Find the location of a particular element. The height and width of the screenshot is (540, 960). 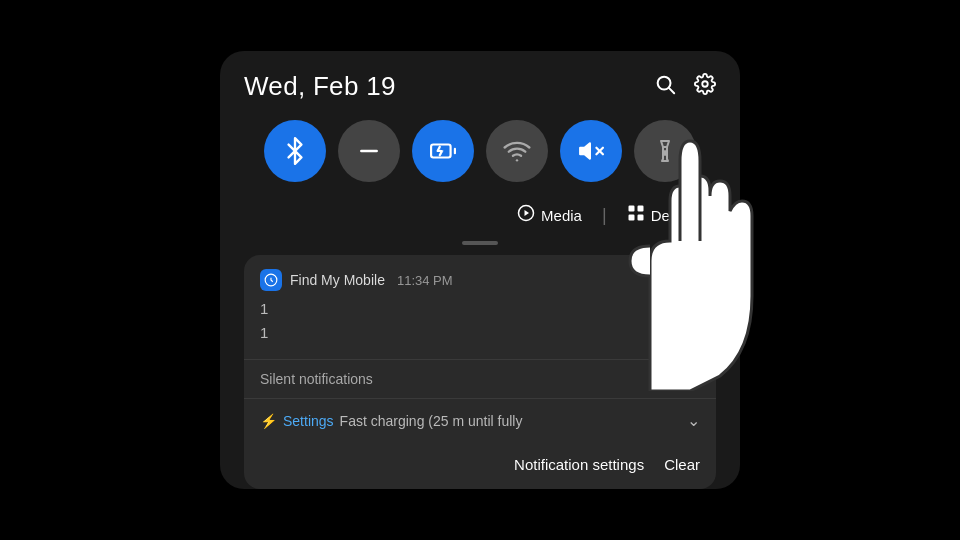

header-icons is located at coordinates (685, 87).